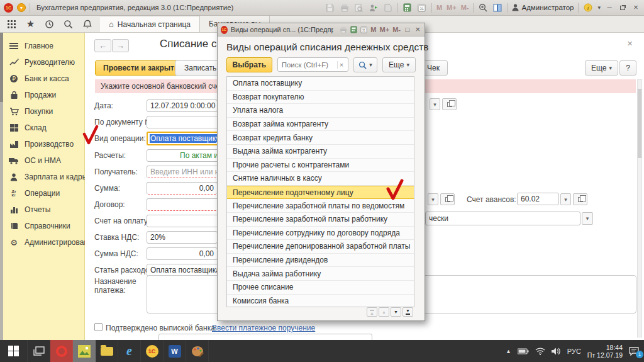 This screenshot has width=644, height=362. I want to click on sidebar-item-bank-cash: ₽ Банк и касса, so click(42, 79).